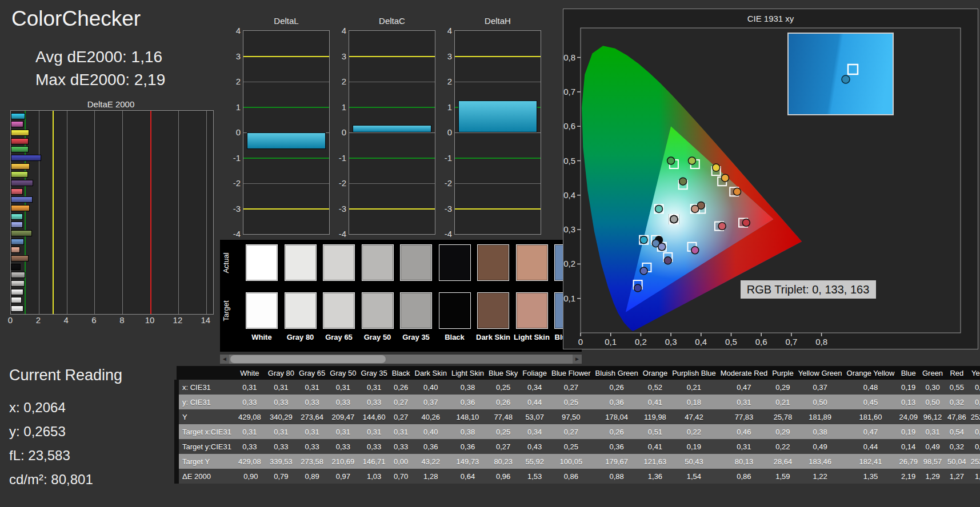 Image resolution: width=980 pixels, height=507 pixels. I want to click on swatch-target-white, so click(262, 311).